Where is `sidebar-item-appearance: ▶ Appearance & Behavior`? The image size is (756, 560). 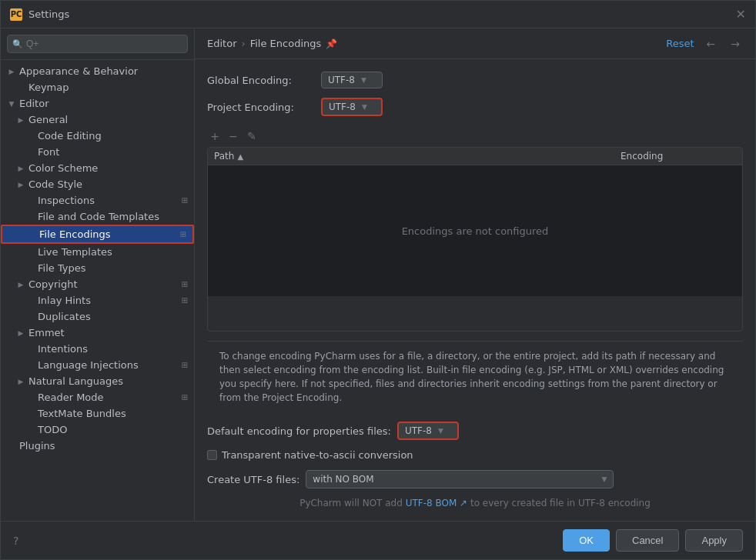 sidebar-item-appearance: ▶ Appearance & Behavior is located at coordinates (97, 71).